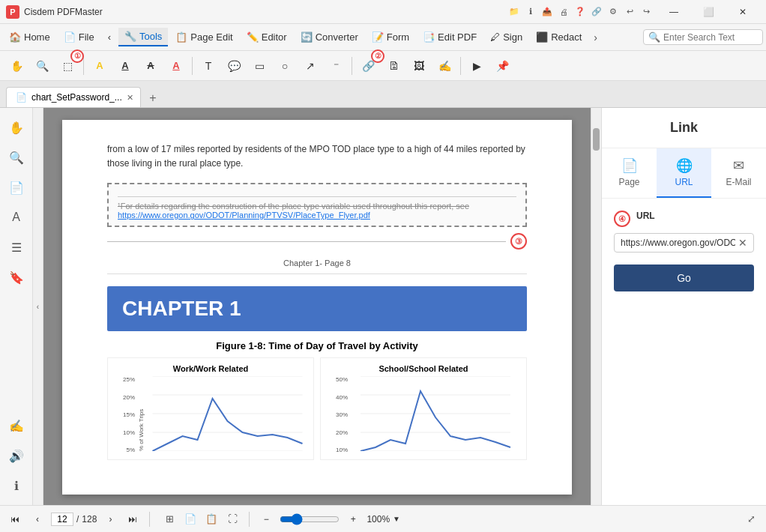 The image size is (766, 532). I want to click on title-btn-undo: ↩, so click(630, 12).